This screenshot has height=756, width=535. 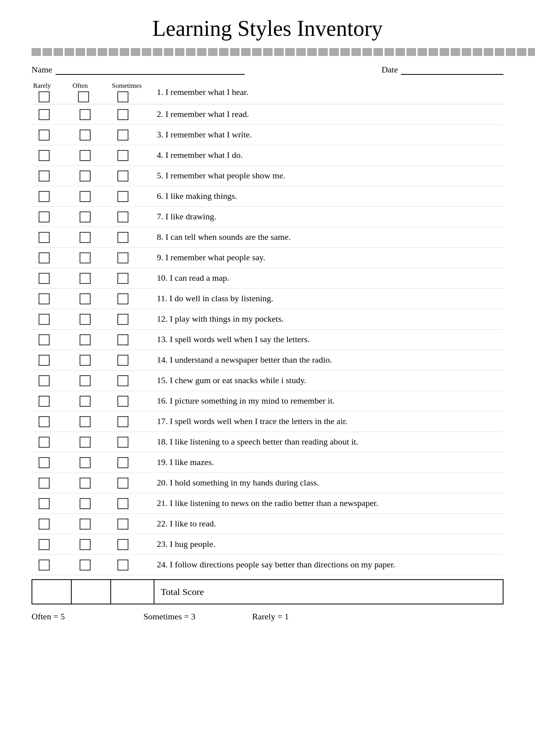 What do you see at coordinates (84, 97) in the screenshot?
I see `q1-often-checkbox` at bounding box center [84, 97].